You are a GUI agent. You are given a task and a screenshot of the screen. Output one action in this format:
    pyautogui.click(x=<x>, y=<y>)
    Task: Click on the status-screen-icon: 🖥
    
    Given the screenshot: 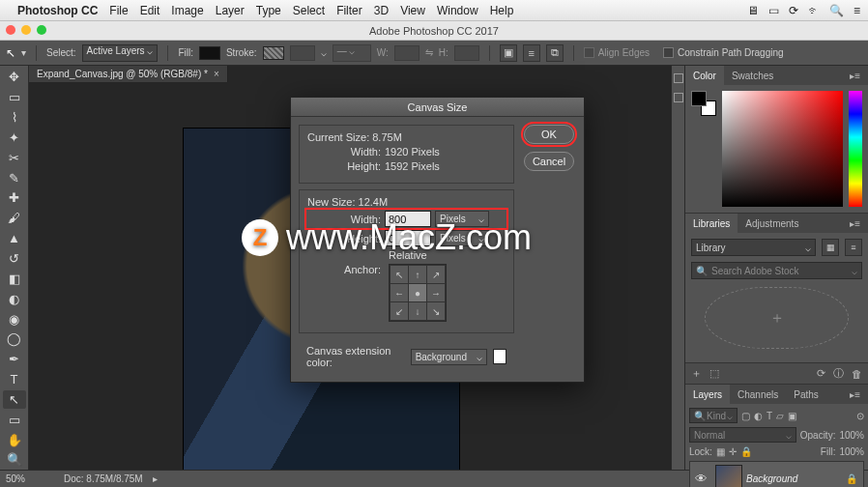 What is the action you would take?
    pyautogui.click(x=753, y=11)
    